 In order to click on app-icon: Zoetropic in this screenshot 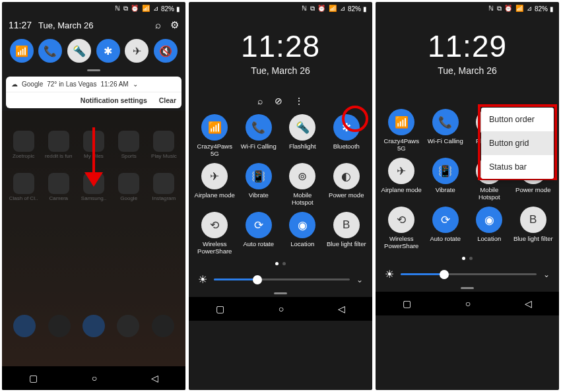, I will do `click(24, 150)`.